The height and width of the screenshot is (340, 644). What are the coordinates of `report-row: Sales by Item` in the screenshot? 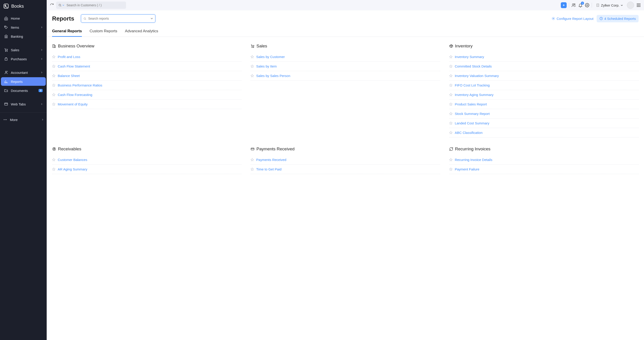 It's located at (345, 66).